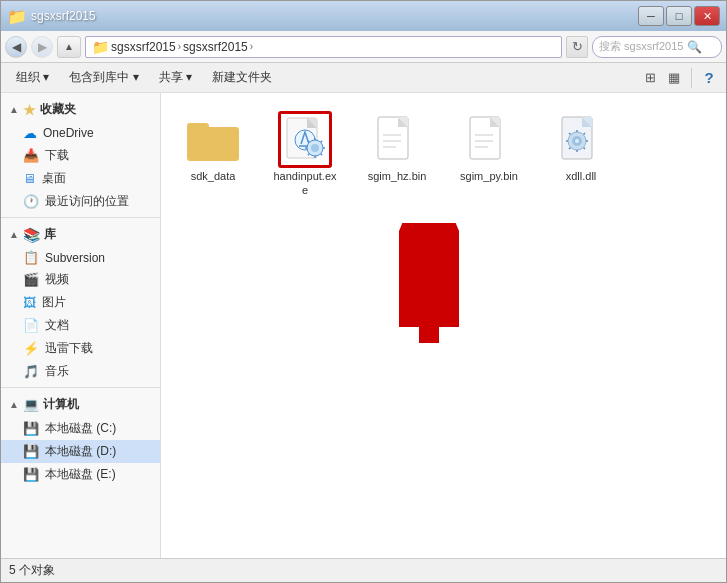  I want to click on computer-header: ▲ 💻 计算机, so click(80, 404).